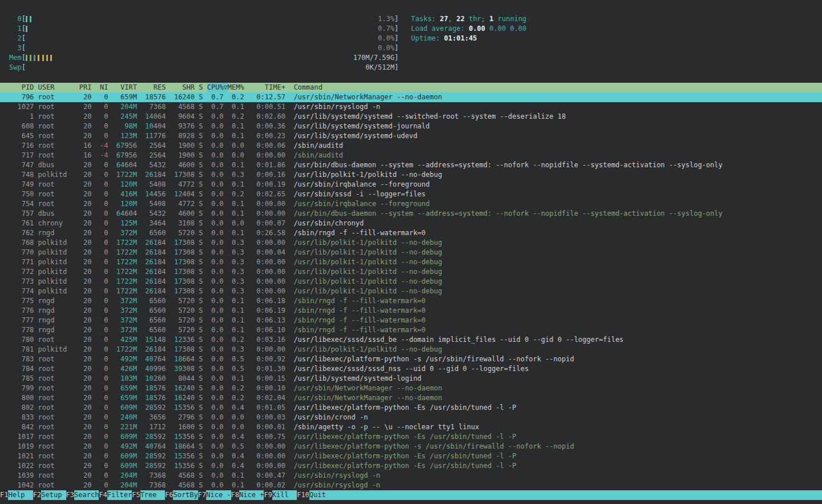 The image size is (822, 504). I want to click on process-row: 799root200659M1857616240S0.0 0.20:00.10/…, so click(411, 388).